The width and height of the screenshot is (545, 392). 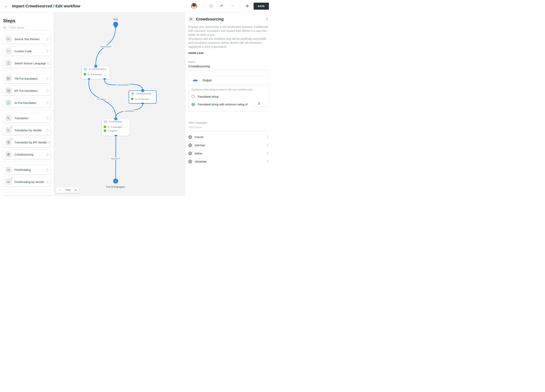 What do you see at coordinates (143, 97) in the screenshot?
I see `node-crowdsourcing: Crowdsourcing ✓ To: 4 languages` at bounding box center [143, 97].